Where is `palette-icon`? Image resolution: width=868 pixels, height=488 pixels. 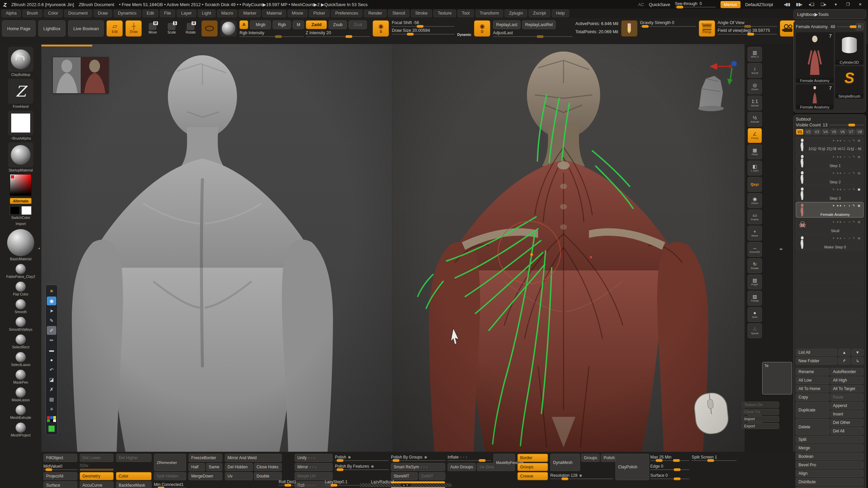
palette-icon is located at coordinates (52, 419).